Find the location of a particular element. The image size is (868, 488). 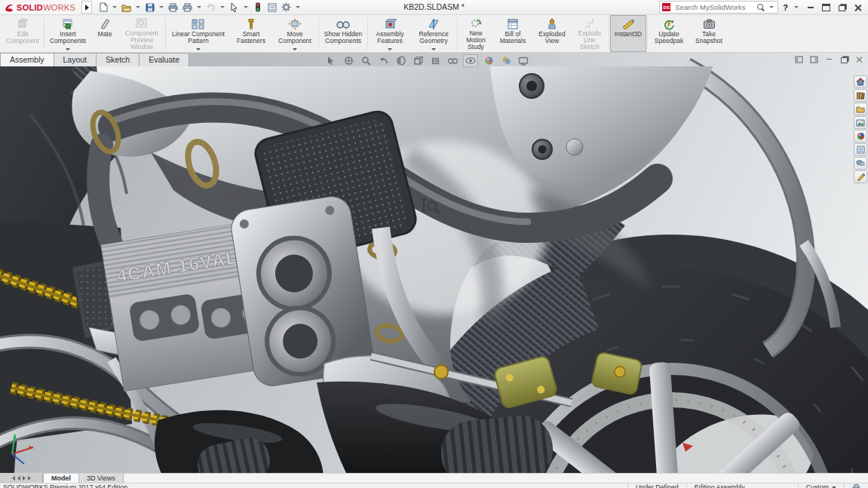

tag-button is located at coordinates (856, 486).